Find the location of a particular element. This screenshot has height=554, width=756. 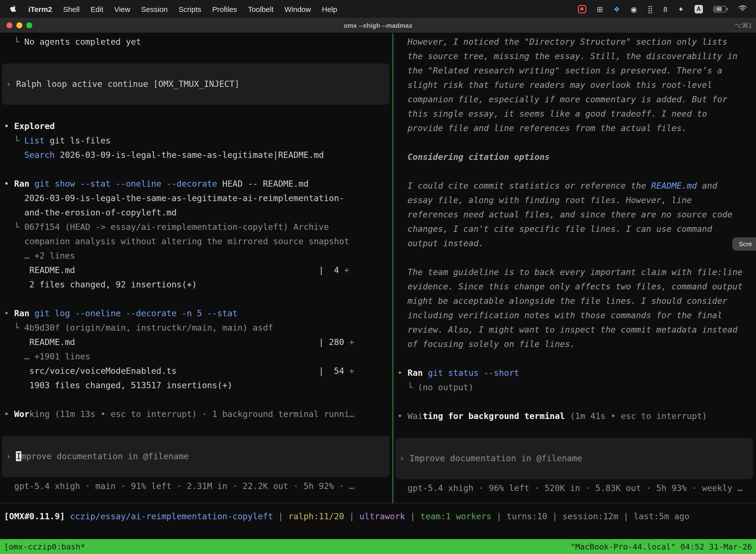

terminal-line: review. Also, I might want to inspect th… is located at coordinates (575, 330).